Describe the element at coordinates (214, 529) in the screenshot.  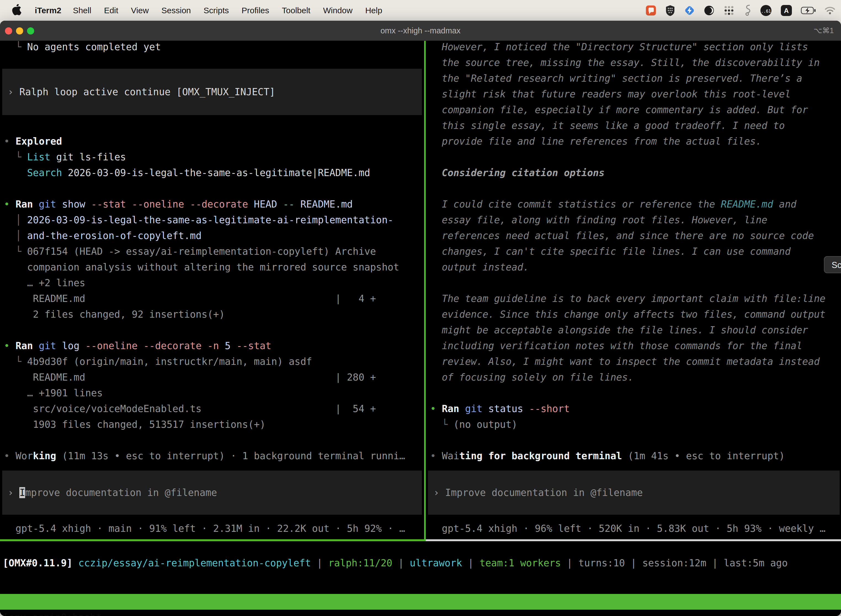
I see `model-status-line: gpt-5.4 xhigh · main · 91% left · 2.31M …` at that location.